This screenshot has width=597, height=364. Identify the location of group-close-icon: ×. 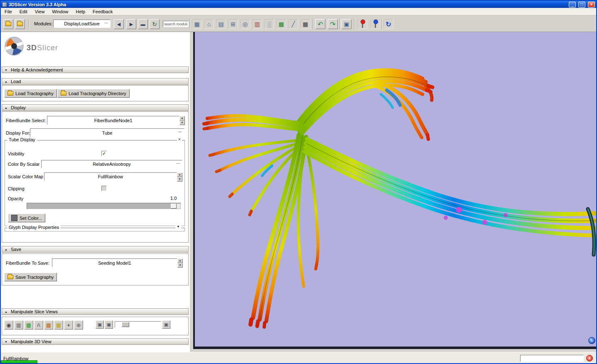
(179, 140).